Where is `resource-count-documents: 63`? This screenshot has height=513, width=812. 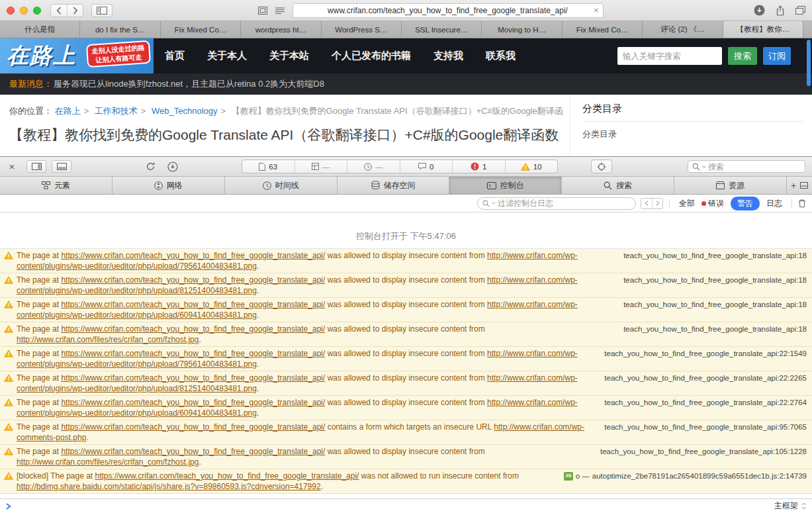
resource-count-documents: 63 is located at coordinates (269, 167).